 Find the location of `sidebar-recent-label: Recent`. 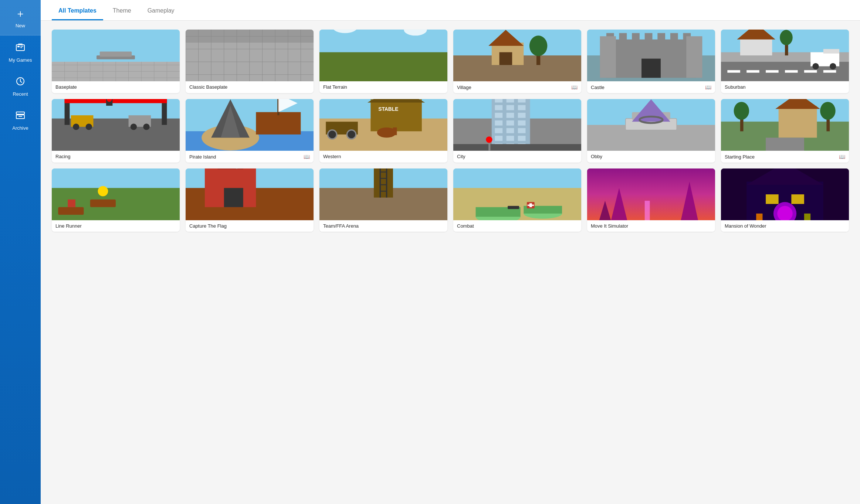

sidebar-recent-label: Recent is located at coordinates (20, 94).